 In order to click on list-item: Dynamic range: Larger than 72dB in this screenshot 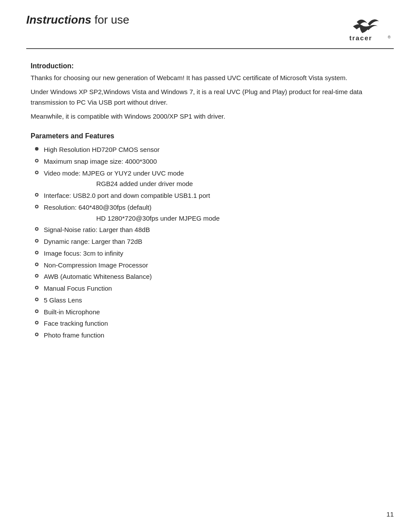, I will do `click(210, 242)`.